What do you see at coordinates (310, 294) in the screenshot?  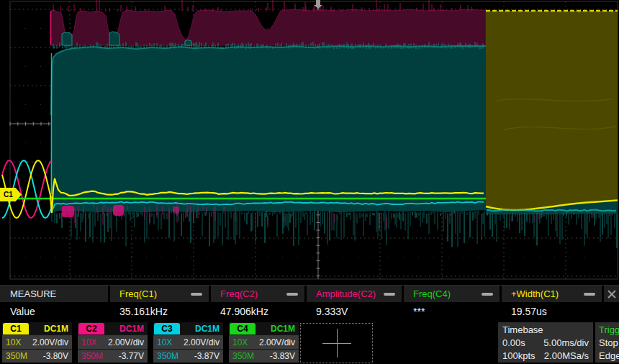 I see `measure-header-row: MEASURE Freq(C1) Freq(C2) Amplitude(C2) …` at bounding box center [310, 294].